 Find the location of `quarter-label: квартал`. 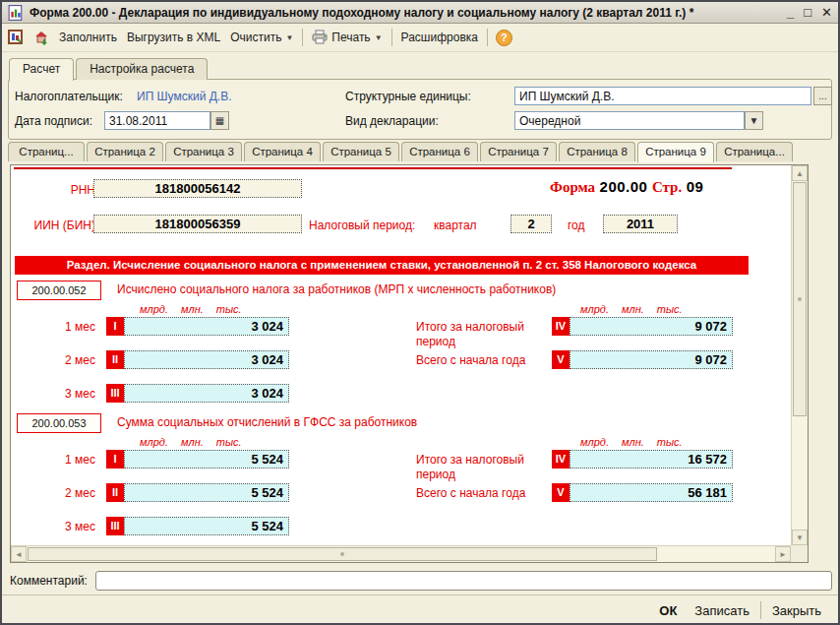

quarter-label: квартал is located at coordinates (455, 225).